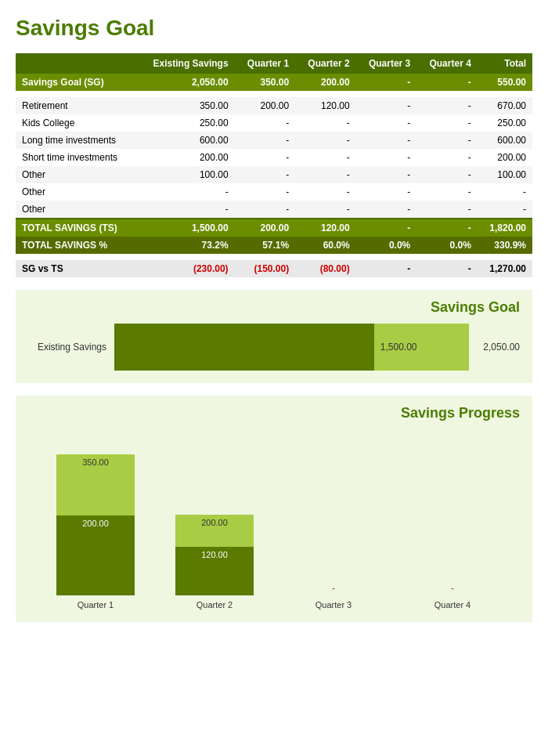 The height and width of the screenshot is (756, 548). What do you see at coordinates (76, 63) in the screenshot?
I see `col-header-category` at bounding box center [76, 63].